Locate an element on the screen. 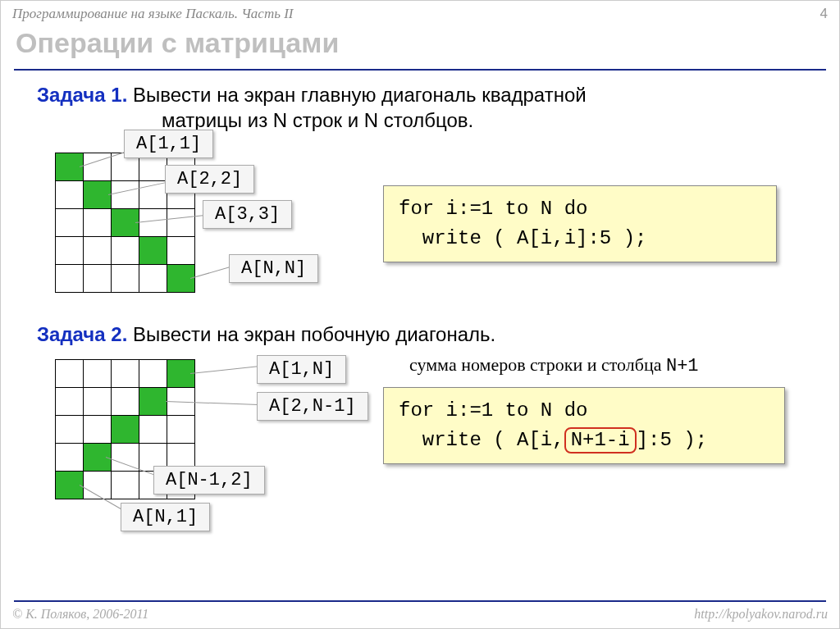  page-number: 4 is located at coordinates (824, 14).